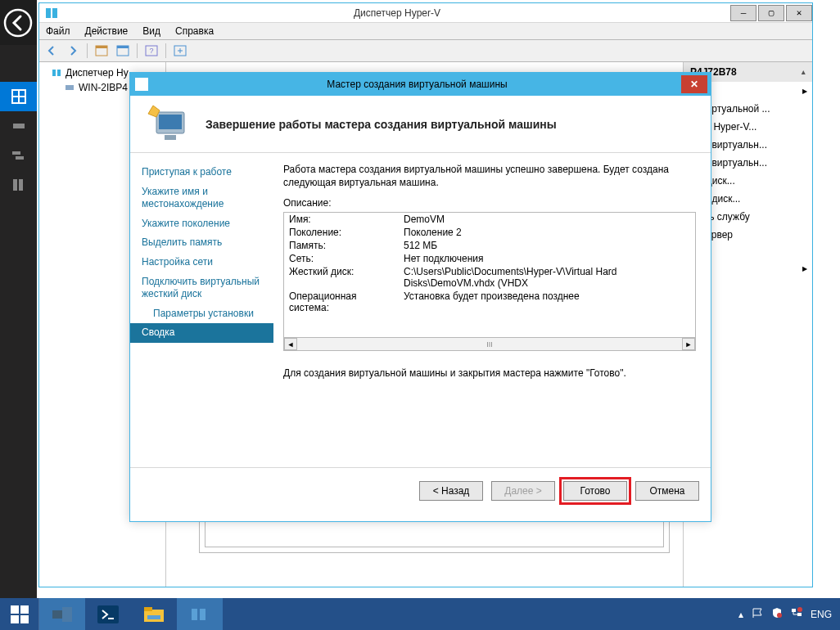  What do you see at coordinates (667, 491) in the screenshot?
I see `cancel-button: Отмена` at bounding box center [667, 491].